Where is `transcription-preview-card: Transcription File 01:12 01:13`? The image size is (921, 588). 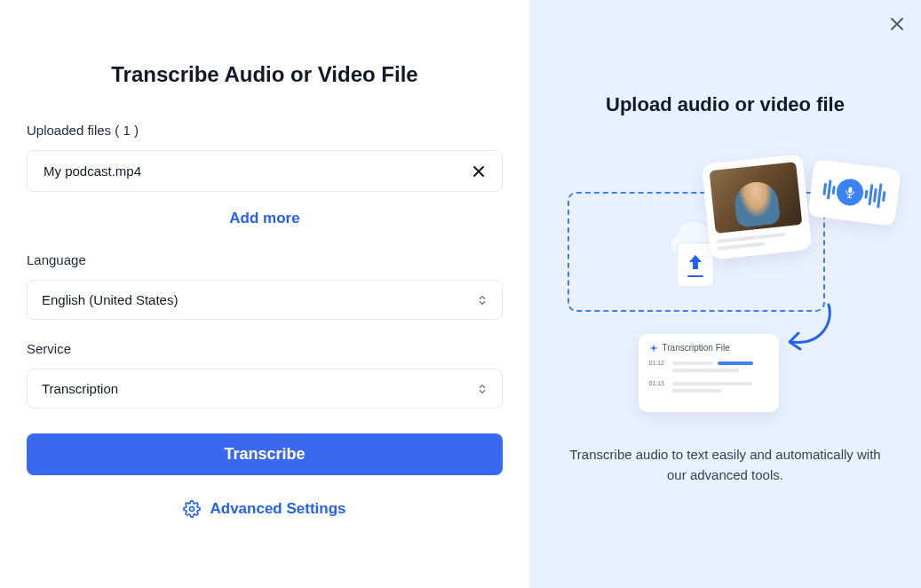
transcription-preview-card: Transcription File 01:12 01:13 is located at coordinates (709, 373).